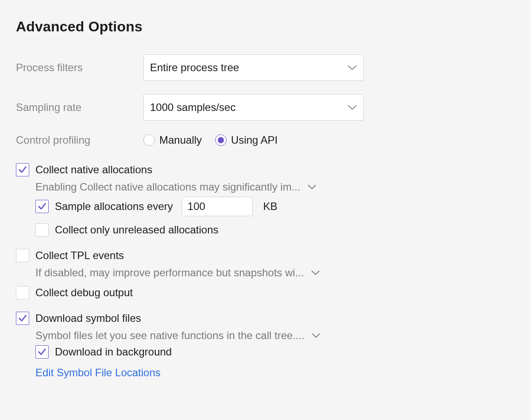 The width and height of the screenshot is (531, 420). What do you see at coordinates (23, 256) in the screenshot?
I see `checkbox-collect-tpl` at bounding box center [23, 256].